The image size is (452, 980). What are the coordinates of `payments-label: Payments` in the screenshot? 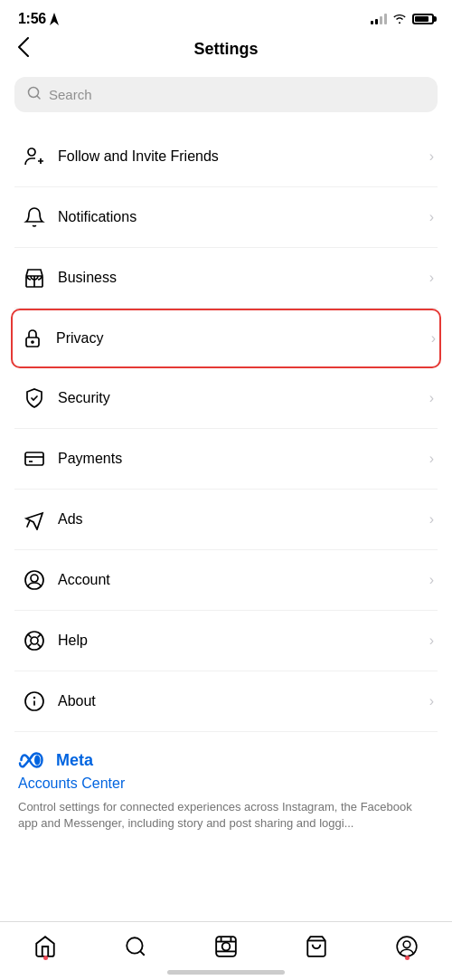 It's located at (240, 459).